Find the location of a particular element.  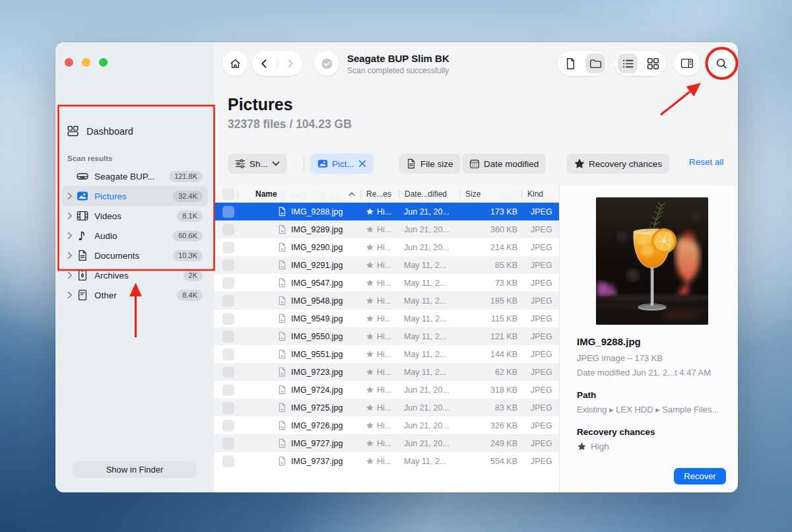

back-button is located at coordinates (265, 63).